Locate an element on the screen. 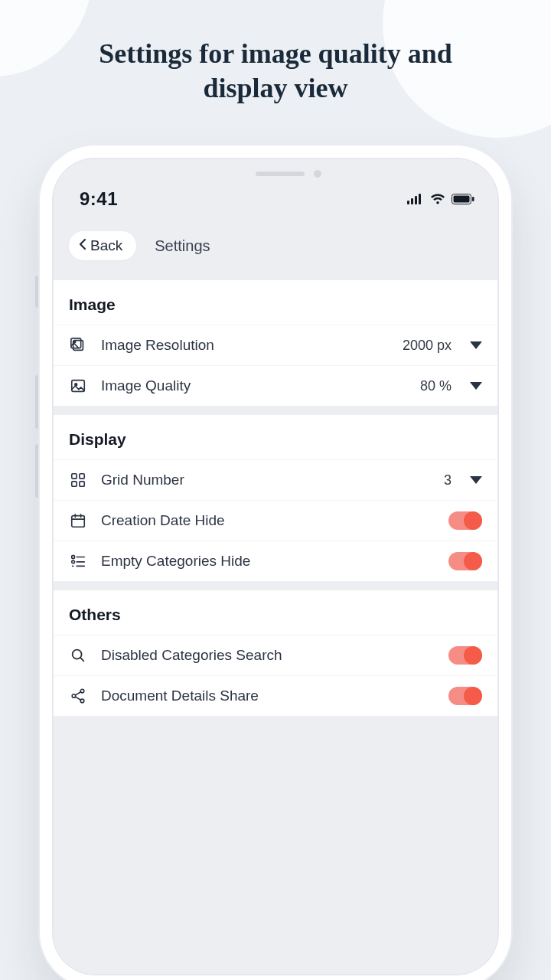  grid-number-label: Grid Number is located at coordinates (266, 480).